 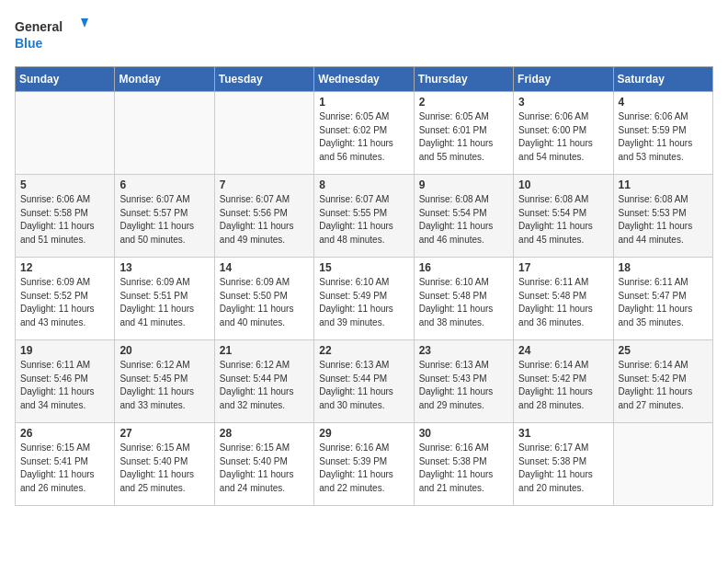 What do you see at coordinates (663, 216) in the screenshot?
I see `calendar-cell: 11Sunrise: 6:08 AM Sunset: 5:53 PM Dayli…` at bounding box center [663, 216].